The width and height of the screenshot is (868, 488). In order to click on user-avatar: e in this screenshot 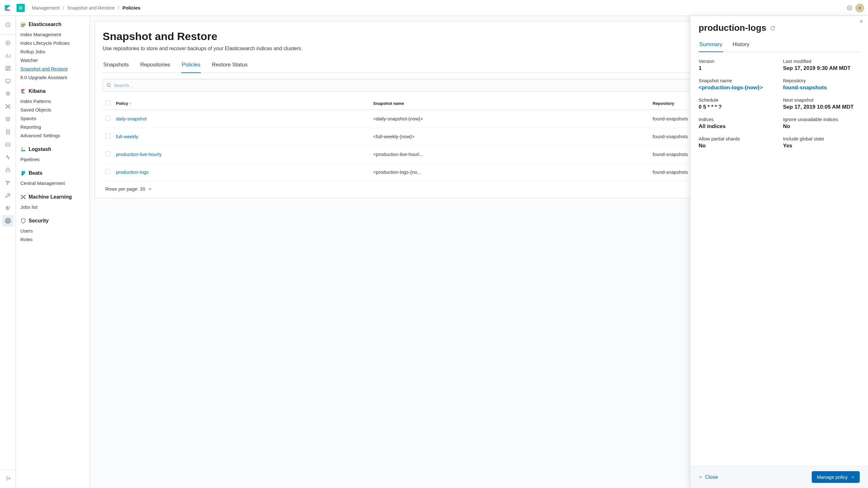, I will do `click(860, 8)`.